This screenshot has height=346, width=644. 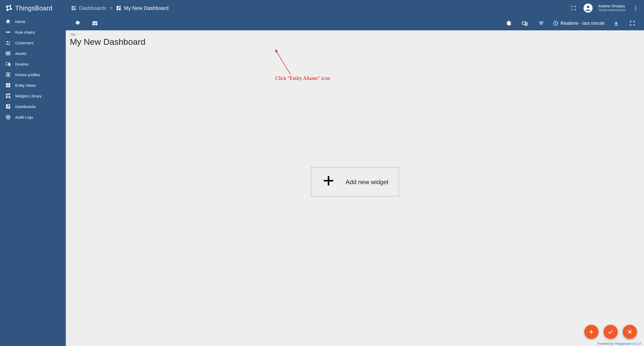 What do you see at coordinates (508, 23) in the screenshot?
I see `settings-button` at bounding box center [508, 23].